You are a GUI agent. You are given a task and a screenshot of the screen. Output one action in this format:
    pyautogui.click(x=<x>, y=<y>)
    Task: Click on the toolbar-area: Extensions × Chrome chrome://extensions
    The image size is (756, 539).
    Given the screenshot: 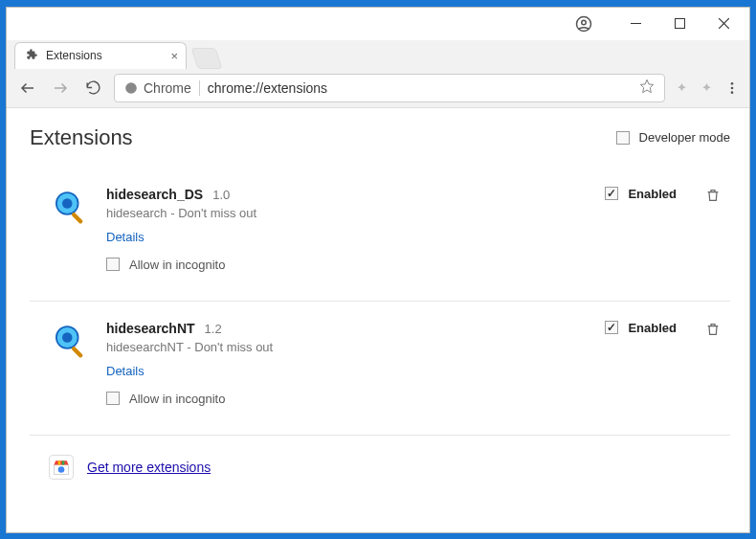 What is the action you would take?
    pyautogui.click(x=378, y=75)
    